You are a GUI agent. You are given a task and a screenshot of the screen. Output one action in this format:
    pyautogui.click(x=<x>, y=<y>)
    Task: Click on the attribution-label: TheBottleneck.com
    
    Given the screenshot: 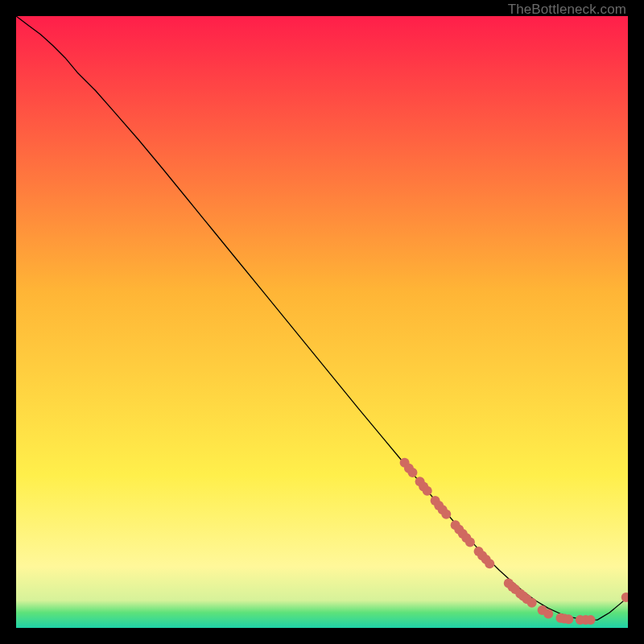 What is the action you would take?
    pyautogui.click(x=567, y=10)
    